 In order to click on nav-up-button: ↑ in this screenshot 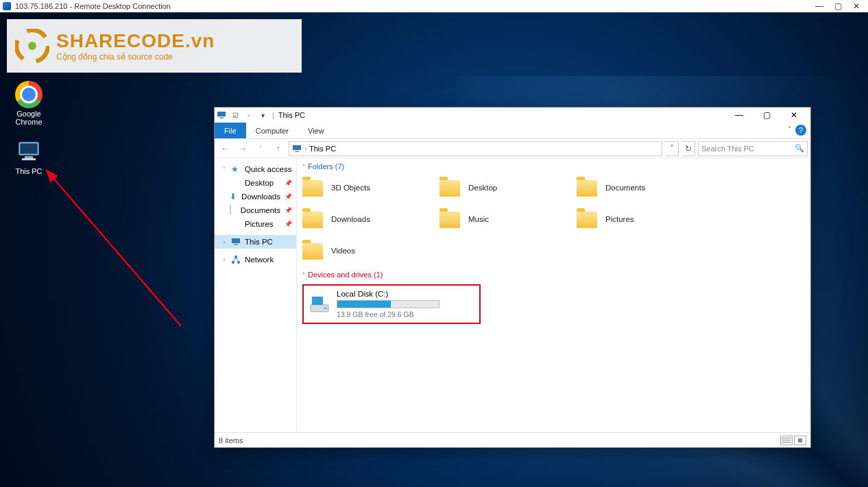, I will do `click(278, 149)`.